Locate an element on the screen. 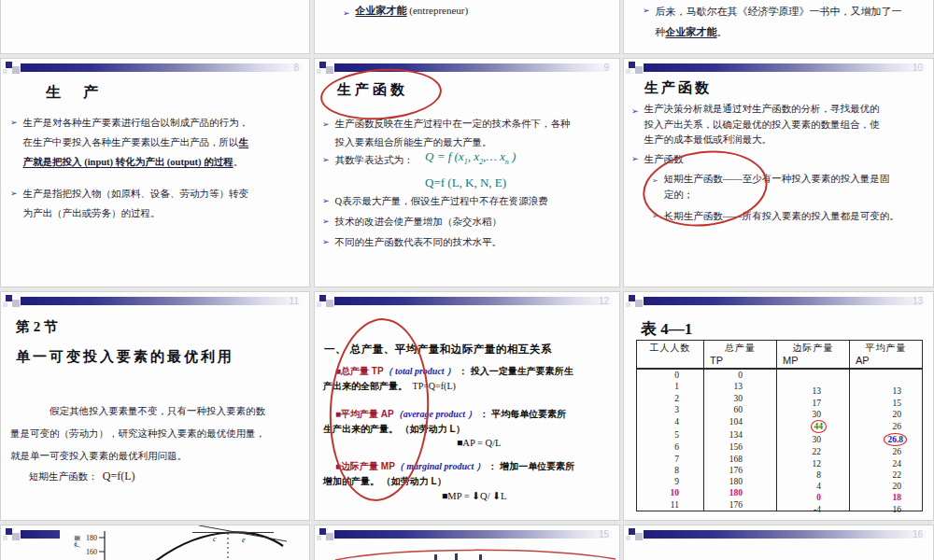  line: 生产是指把投入物（如原料、设备、劳动力等）转变 is located at coordinates (136, 194).